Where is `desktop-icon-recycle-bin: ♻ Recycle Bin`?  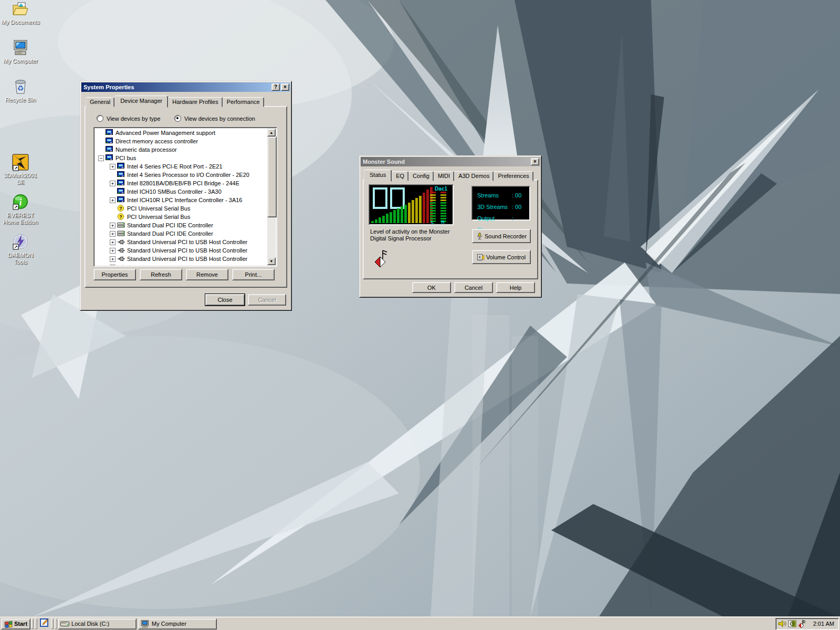
desktop-icon-recycle-bin: ♻ Recycle Bin is located at coordinates (20, 90).